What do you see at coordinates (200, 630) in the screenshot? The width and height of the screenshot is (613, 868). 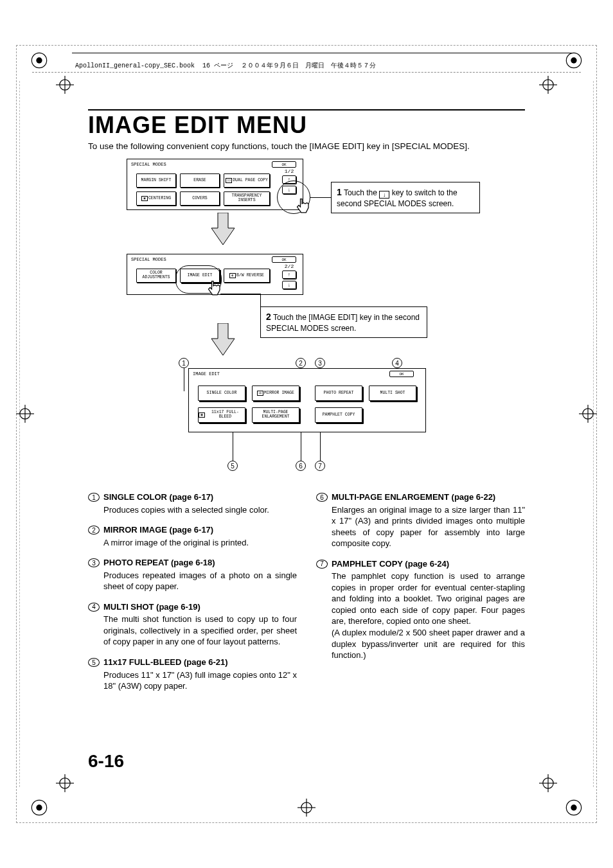 I see `item-body: The multi shot function is used to copy …` at bounding box center [200, 630].